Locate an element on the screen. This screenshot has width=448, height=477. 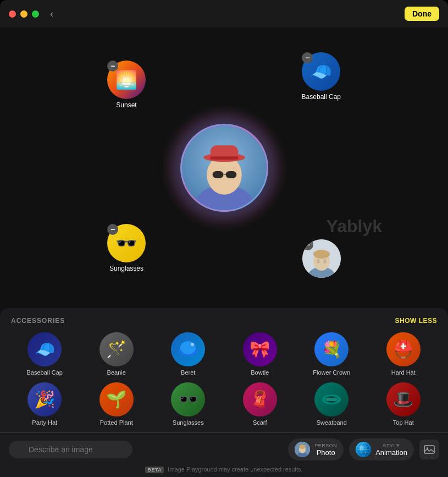
style-value: Animation is located at coordinates (391, 452).